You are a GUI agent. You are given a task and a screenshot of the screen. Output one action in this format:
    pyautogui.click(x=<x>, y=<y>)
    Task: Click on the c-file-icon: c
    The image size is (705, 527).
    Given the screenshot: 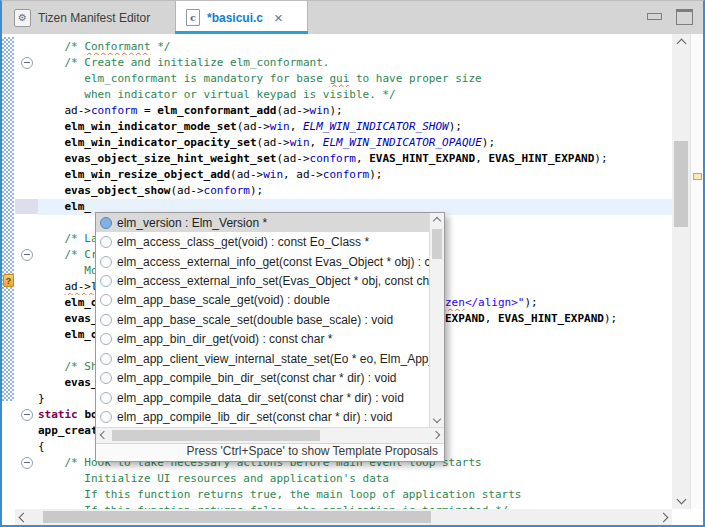 What is the action you would take?
    pyautogui.click(x=193, y=18)
    